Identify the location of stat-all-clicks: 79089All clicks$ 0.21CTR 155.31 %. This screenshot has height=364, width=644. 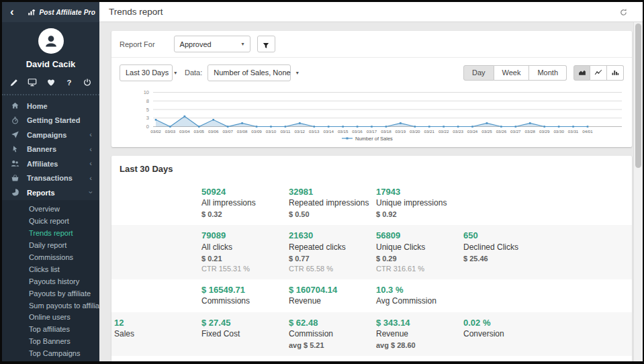
(245, 251).